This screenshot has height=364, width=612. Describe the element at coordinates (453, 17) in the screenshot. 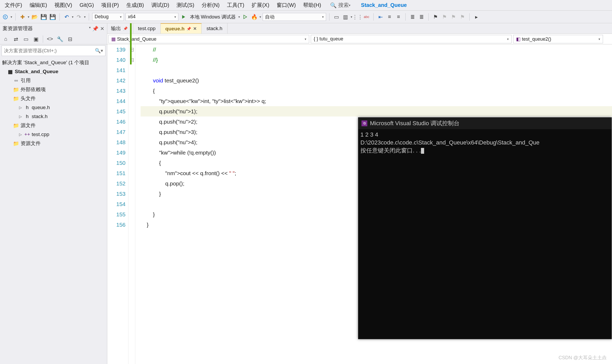

I see `bookmark-next-button: ⚑` at that location.